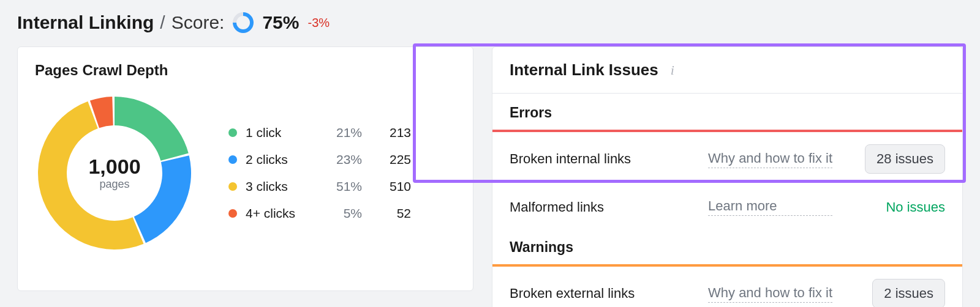 This screenshot has height=307, width=980. I want to click on issue-name: Malformed links, so click(601, 207).